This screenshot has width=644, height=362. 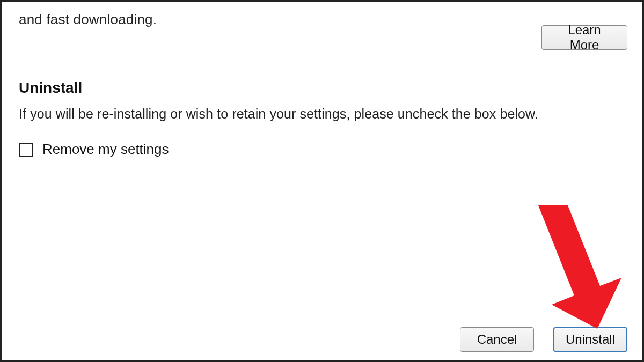 What do you see at coordinates (544, 339) in the screenshot?
I see `dialog-button-bar: Cancel Uninstall` at bounding box center [544, 339].